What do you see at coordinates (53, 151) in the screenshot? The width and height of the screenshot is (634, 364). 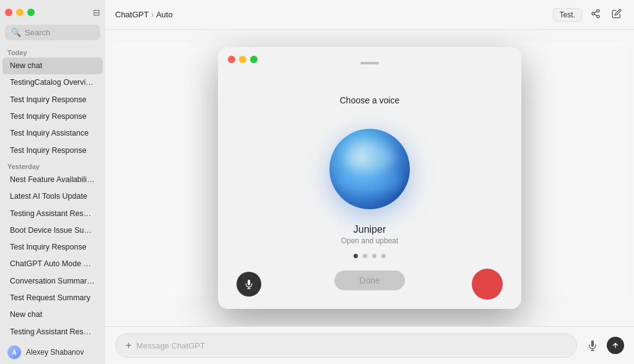 I see `sidebar-item-test-inquiry-response-3: Test Inquiry Response` at bounding box center [53, 151].